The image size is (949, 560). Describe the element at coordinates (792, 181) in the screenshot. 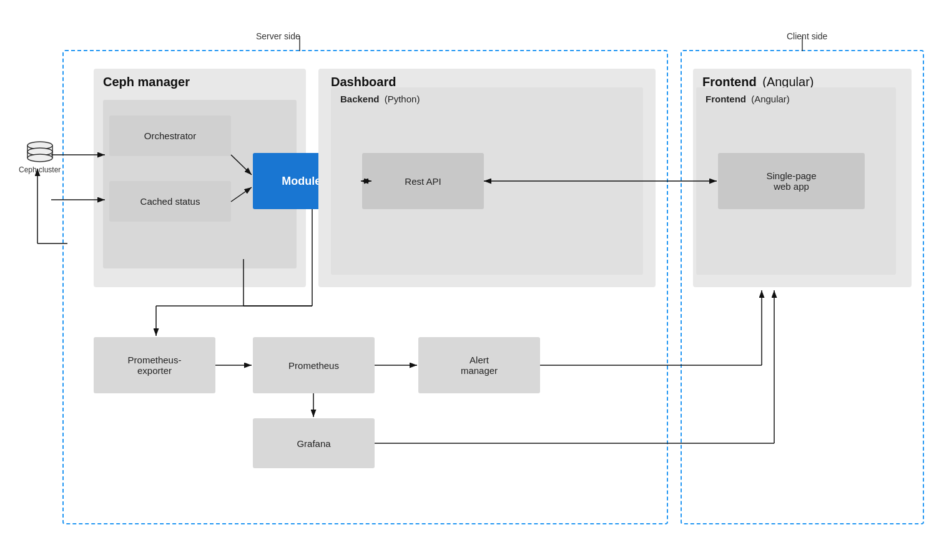

I see `single-page-app-box: Single-page web app` at that location.